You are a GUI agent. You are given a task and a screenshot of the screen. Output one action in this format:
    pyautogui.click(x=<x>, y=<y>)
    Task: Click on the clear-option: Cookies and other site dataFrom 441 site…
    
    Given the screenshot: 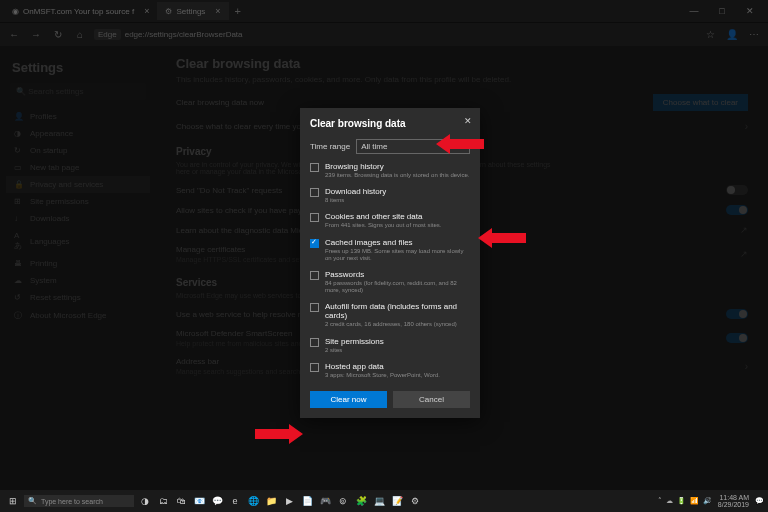 What is the action you would take?
    pyautogui.click(x=390, y=220)
    